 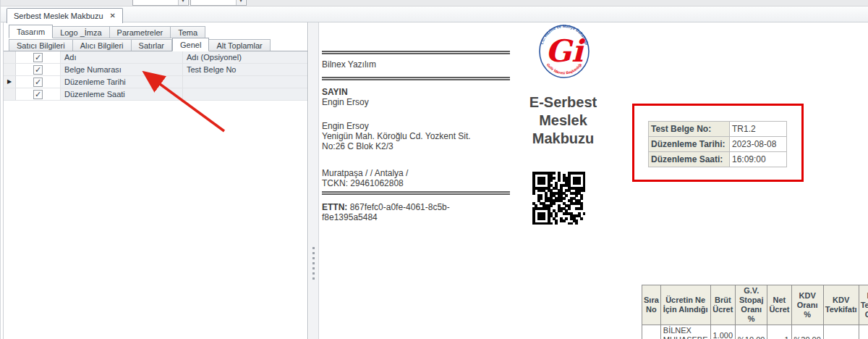 What do you see at coordinates (758, 159) in the screenshot?
I see `info-value: 16:09:00` at bounding box center [758, 159].